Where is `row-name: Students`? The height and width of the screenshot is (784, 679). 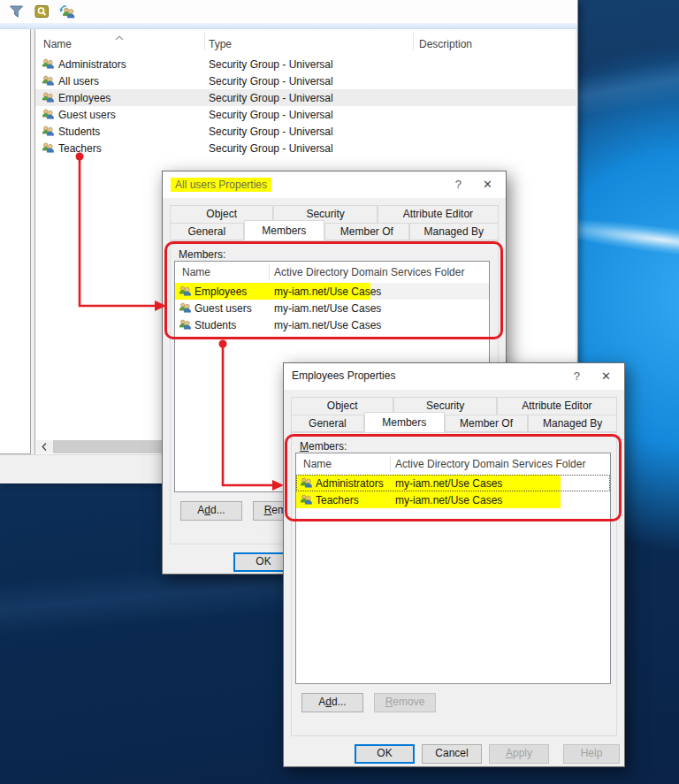
row-name: Students is located at coordinates (131, 132).